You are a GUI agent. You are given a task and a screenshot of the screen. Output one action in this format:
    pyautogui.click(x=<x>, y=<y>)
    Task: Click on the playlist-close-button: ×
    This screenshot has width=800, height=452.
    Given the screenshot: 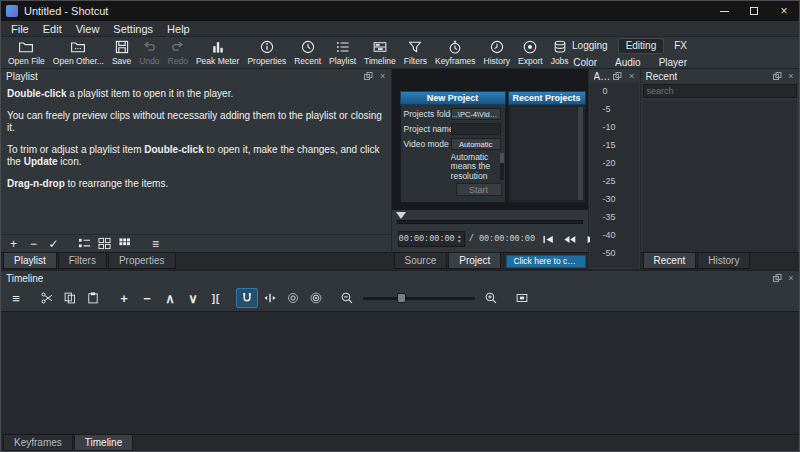 What is the action you would take?
    pyautogui.click(x=383, y=76)
    